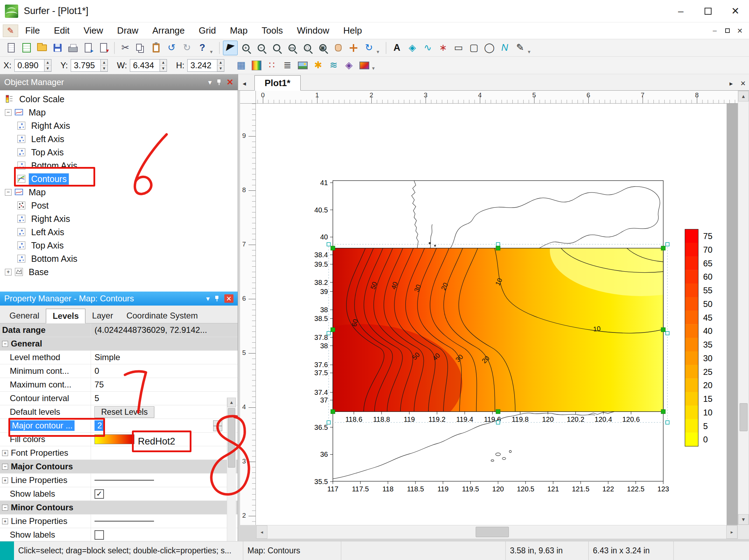 This screenshot has width=749, height=560. I want to click on tree-item-right-axis: Right Axis, so click(119, 219).